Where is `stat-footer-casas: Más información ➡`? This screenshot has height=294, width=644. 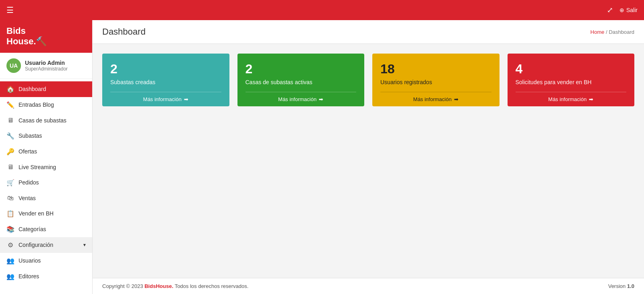
stat-footer-casas: Más información ➡ is located at coordinates (301, 99).